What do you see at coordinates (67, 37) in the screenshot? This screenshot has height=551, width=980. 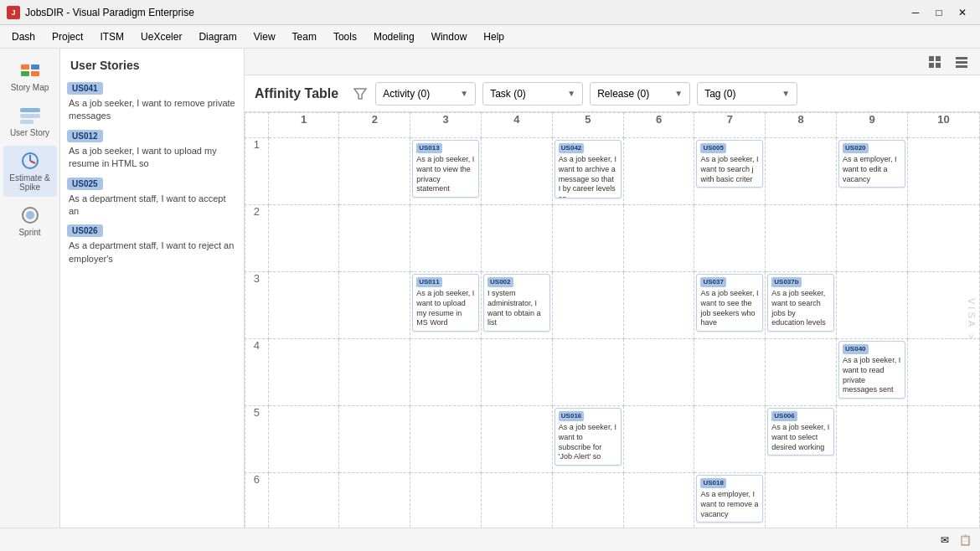 I see `menu-item-project: Project` at bounding box center [67, 37].